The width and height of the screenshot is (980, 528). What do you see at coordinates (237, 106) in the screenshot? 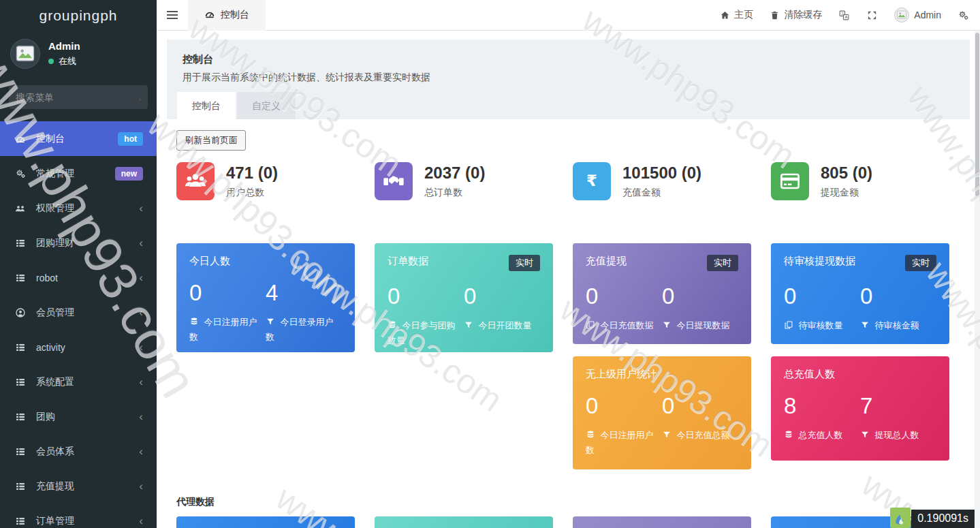
I see `page-tabs: 控制台自定义` at bounding box center [237, 106].